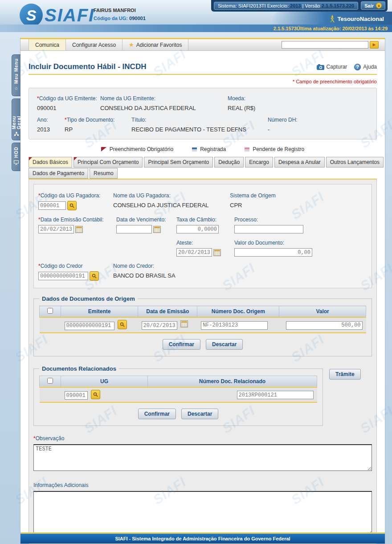  Describe the element at coordinates (104, 149) in the screenshot. I see `required-flag-icon` at that location.